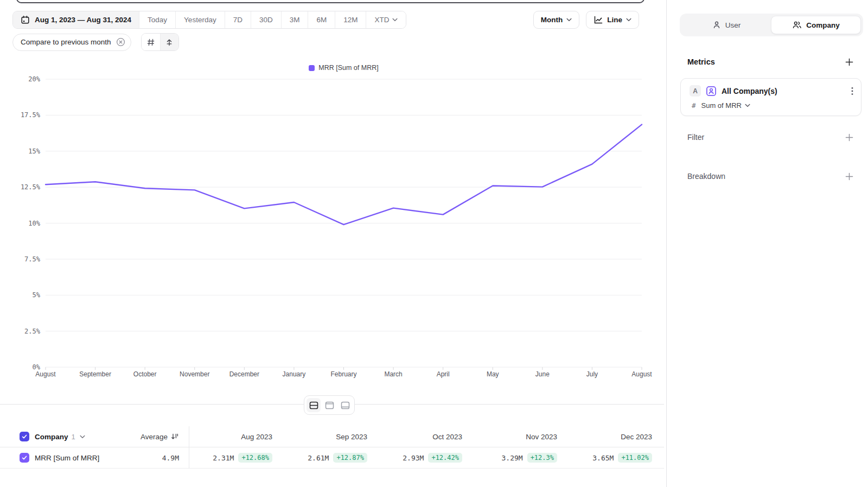 The image size is (868, 487). Describe the element at coordinates (24, 458) in the screenshot. I see `series-checkbox` at that location.